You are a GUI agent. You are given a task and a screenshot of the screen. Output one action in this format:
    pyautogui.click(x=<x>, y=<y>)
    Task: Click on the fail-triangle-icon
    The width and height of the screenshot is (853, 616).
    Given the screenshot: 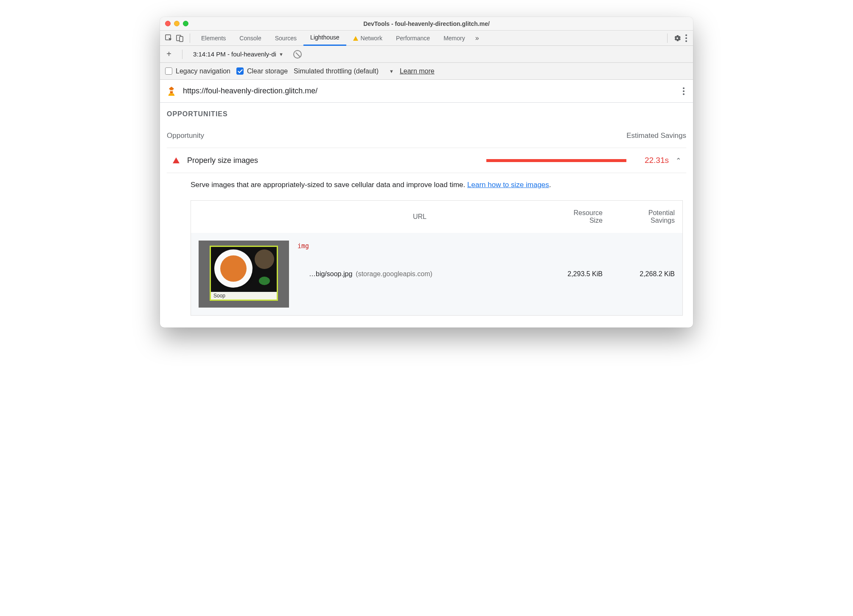 What is the action you would take?
    pyautogui.click(x=176, y=160)
    